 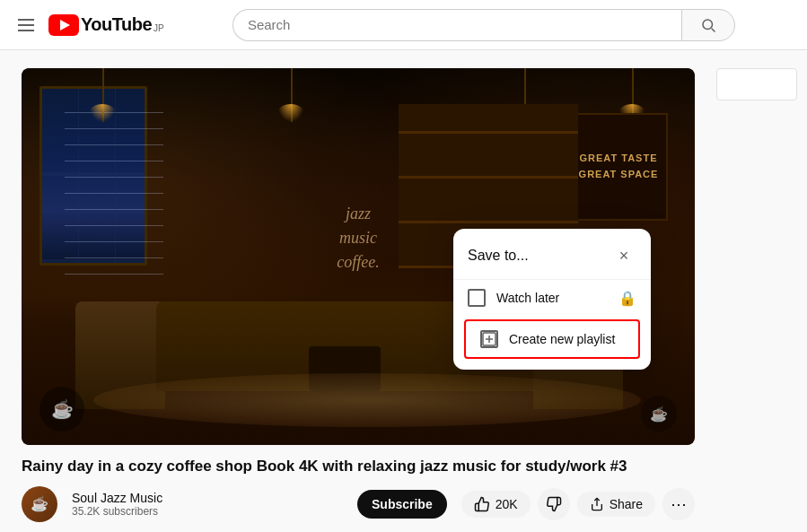 What do you see at coordinates (552, 300) in the screenshot?
I see `save-modal: Save to... × Watch later 🔒 Create new pl…` at bounding box center [552, 300].